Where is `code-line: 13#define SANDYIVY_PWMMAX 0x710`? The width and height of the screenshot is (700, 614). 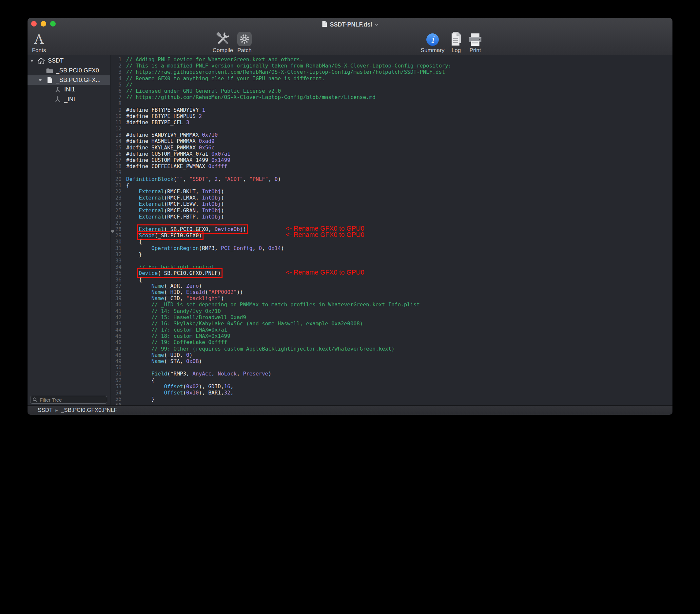
code-line: 13#define SANDYIVY_PWMMAX 0x710 is located at coordinates (391, 135).